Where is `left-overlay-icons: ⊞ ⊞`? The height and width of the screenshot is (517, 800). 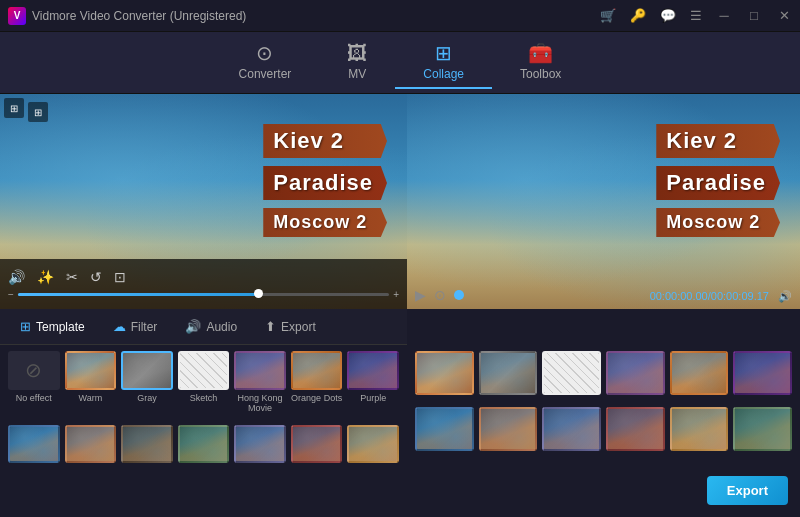 left-overlay-icons: ⊞ ⊞ is located at coordinates (26, 108).